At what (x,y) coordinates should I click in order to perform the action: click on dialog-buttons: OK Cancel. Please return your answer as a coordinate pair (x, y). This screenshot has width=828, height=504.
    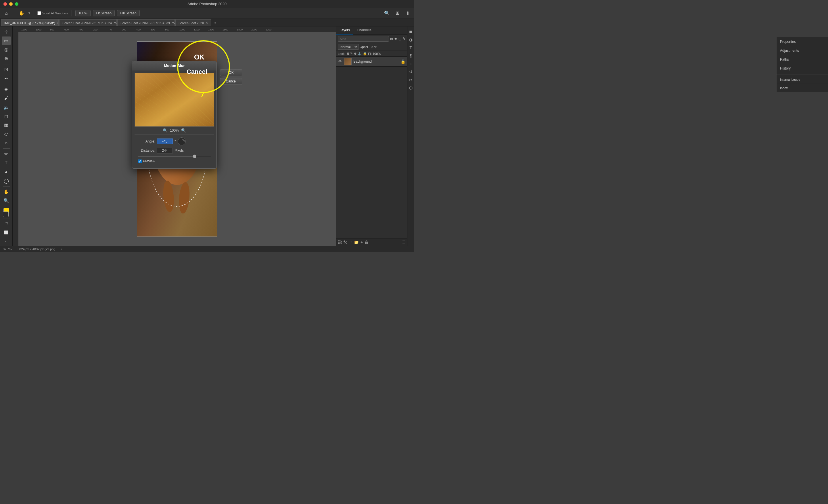
    Looking at the image, I should click on (231, 77).